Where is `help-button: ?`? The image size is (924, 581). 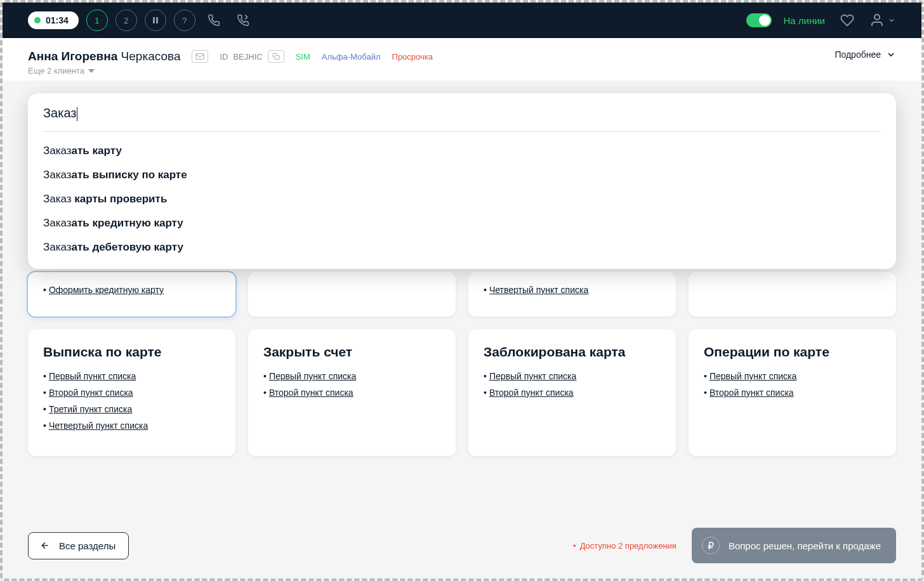
help-button: ? is located at coordinates (185, 20).